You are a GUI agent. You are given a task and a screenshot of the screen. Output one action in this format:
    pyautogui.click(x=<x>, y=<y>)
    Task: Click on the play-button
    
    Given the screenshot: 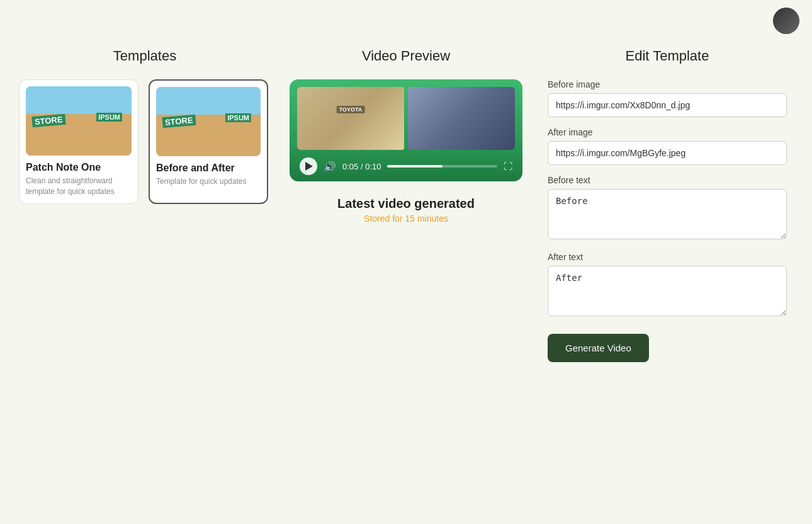 What is the action you would take?
    pyautogui.click(x=308, y=166)
    